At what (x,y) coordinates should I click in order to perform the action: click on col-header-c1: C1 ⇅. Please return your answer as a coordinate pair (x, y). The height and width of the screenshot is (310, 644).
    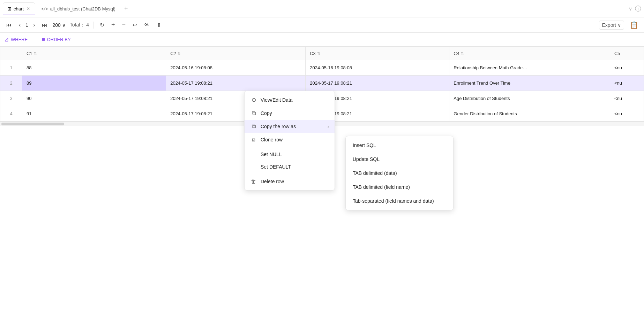
    Looking at the image, I should click on (94, 54).